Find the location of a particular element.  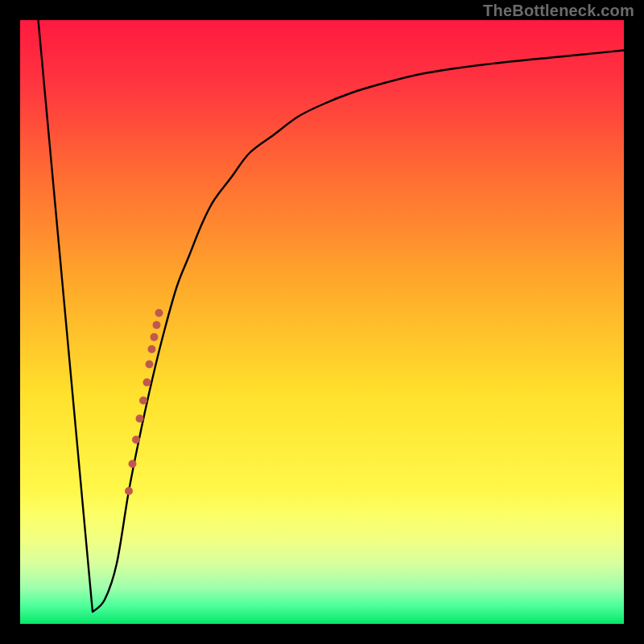

attribution-label: TheBottleneck.com is located at coordinates (559, 11).